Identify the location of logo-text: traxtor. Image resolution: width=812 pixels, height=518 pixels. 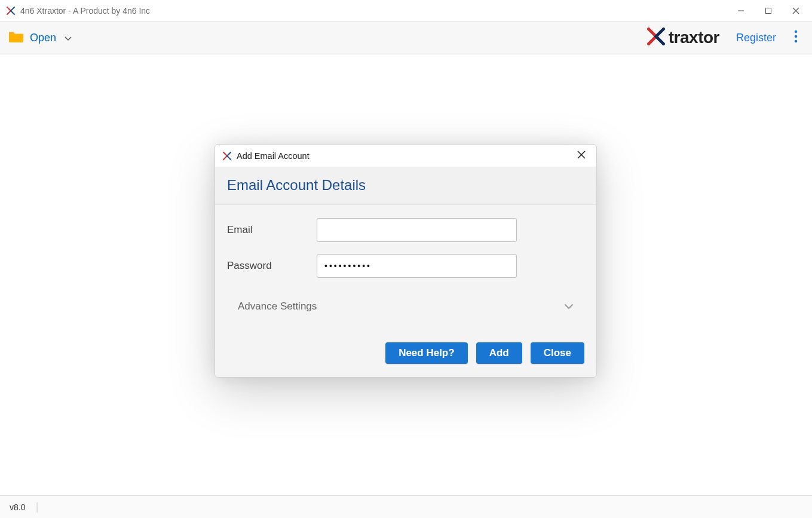
(694, 38).